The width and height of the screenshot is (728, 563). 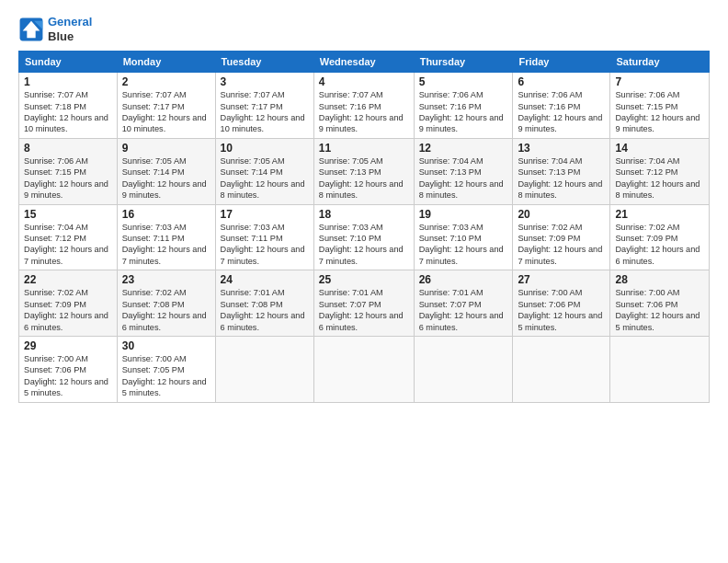 I want to click on calendar-header-monday: Monday, so click(x=165, y=63).